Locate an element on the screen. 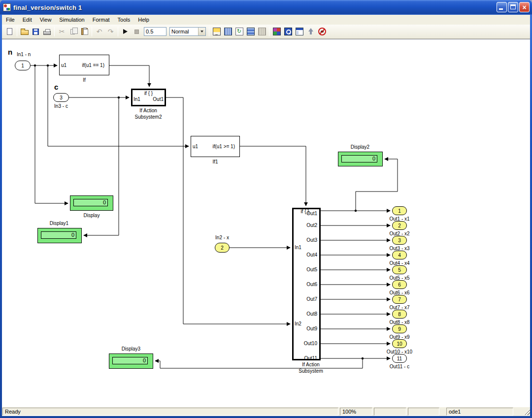 Image resolution: width=532 pixels, height=418 pixels. subsystem2-in1-label: In1 is located at coordinates (137, 99).